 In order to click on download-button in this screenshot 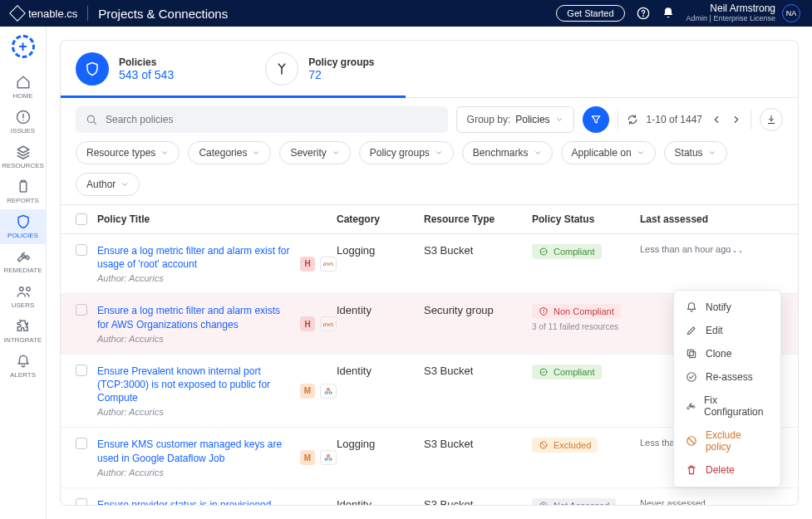, I will do `click(771, 120)`.